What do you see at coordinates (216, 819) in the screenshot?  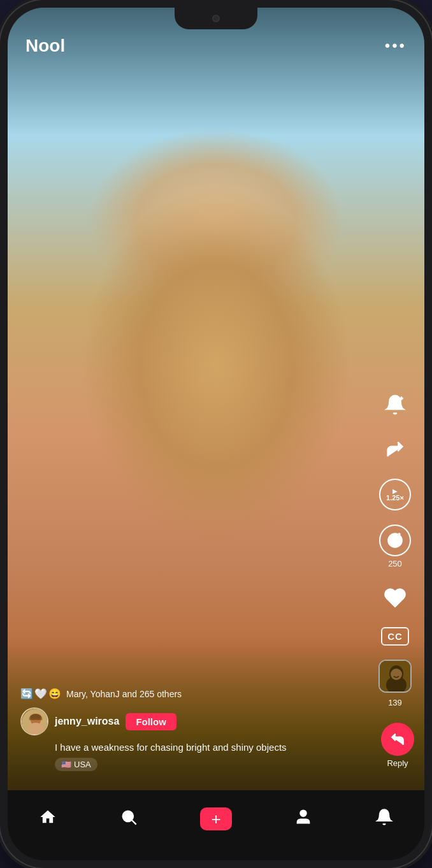 I see `add-button: +` at bounding box center [216, 819].